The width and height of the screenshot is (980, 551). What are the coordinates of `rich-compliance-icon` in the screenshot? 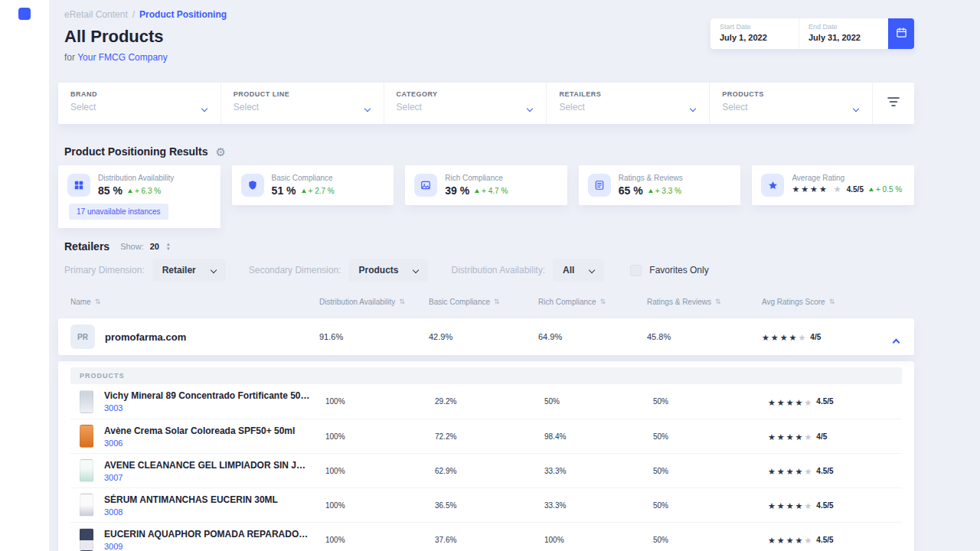 It's located at (426, 185).